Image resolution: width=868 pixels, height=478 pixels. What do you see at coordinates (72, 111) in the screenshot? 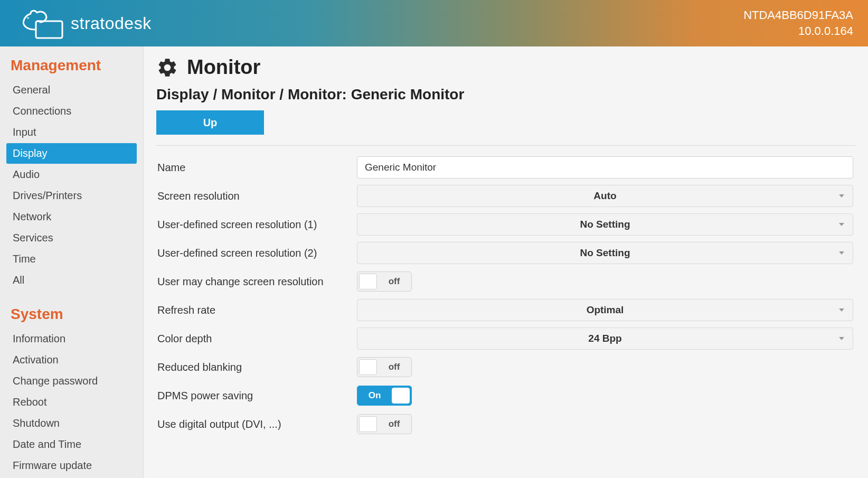
I see `sidebar-item-connections: Connections` at bounding box center [72, 111].